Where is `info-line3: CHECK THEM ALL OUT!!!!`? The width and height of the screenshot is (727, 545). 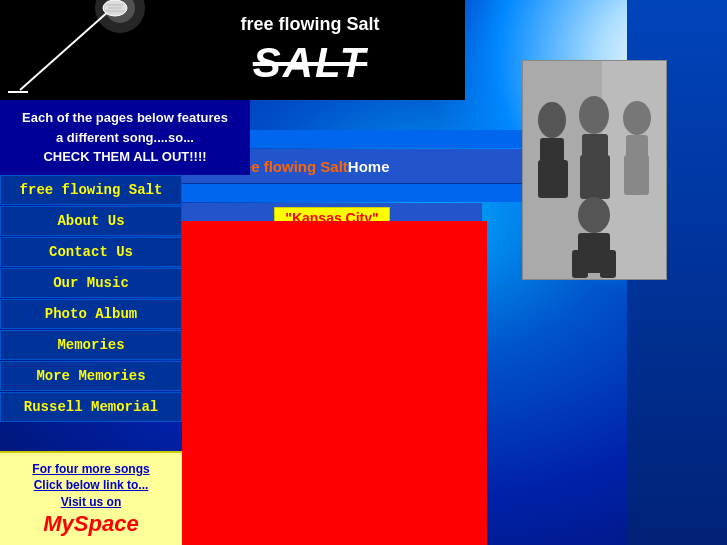 info-line3: CHECK THEM ALL OUT!!!! is located at coordinates (125, 157).